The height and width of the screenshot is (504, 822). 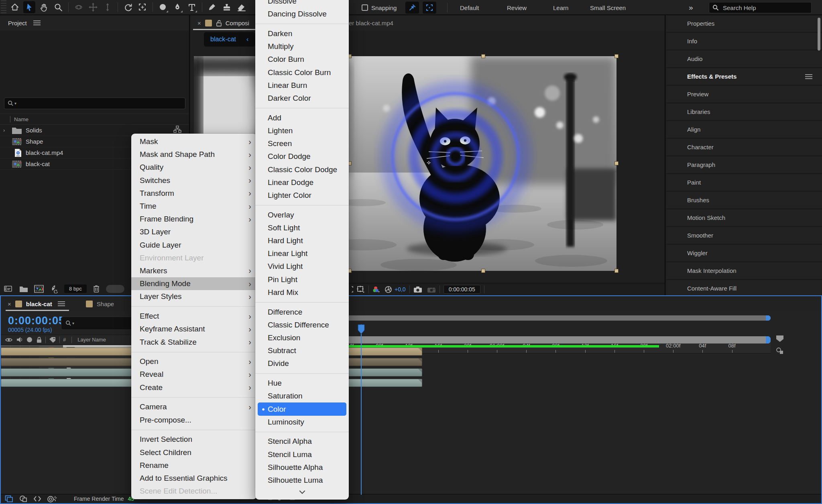 I want to click on tool-pan-camera, so click(x=93, y=7).